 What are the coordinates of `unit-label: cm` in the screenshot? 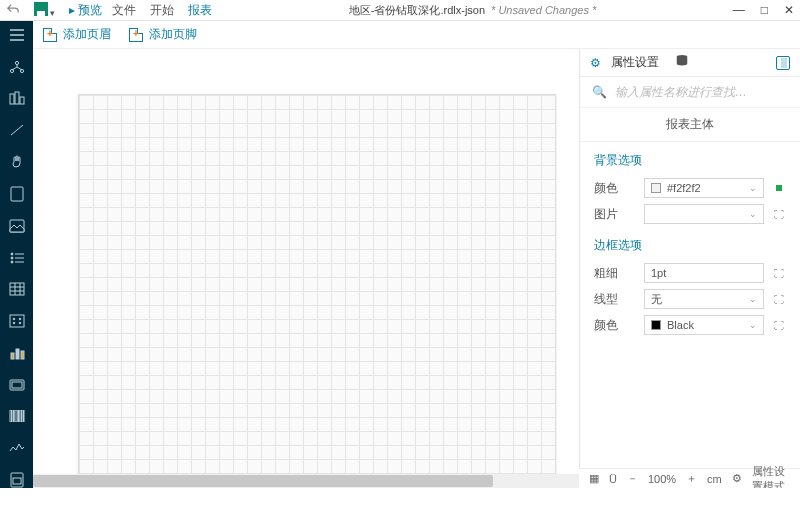 It's located at (714, 479).